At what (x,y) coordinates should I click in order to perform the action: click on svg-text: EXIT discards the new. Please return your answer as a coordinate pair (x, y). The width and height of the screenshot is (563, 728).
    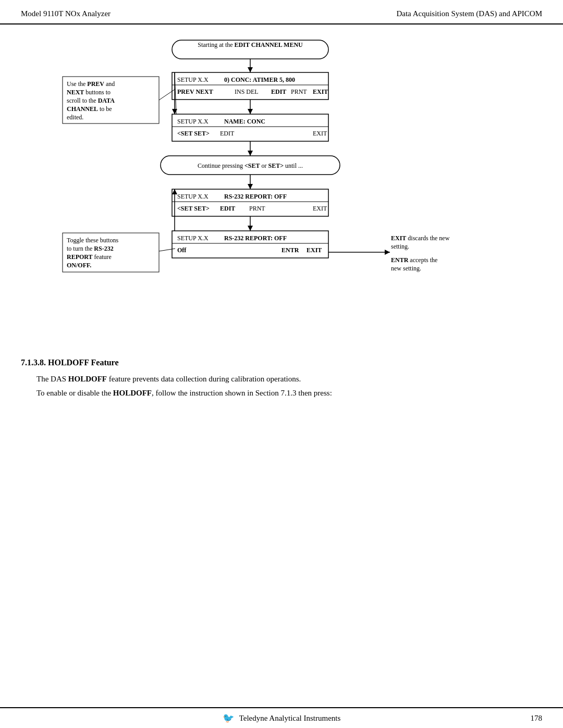
    Looking at the image, I should click on (420, 238).